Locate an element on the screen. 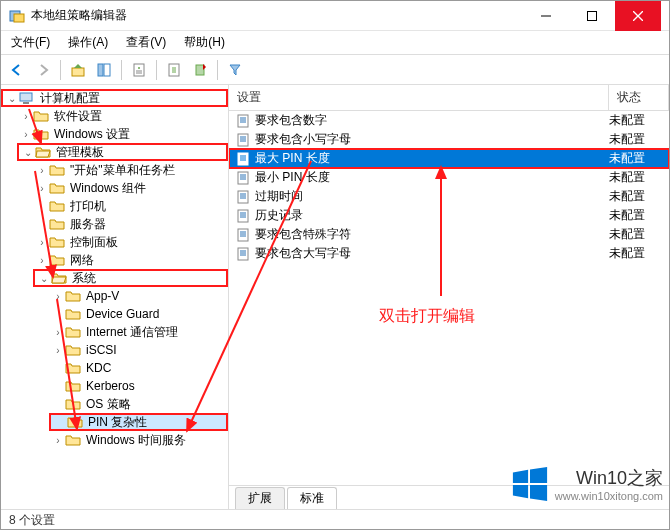 The width and height of the screenshot is (670, 530). menu-file: 文件(F) is located at coordinates (30, 42).